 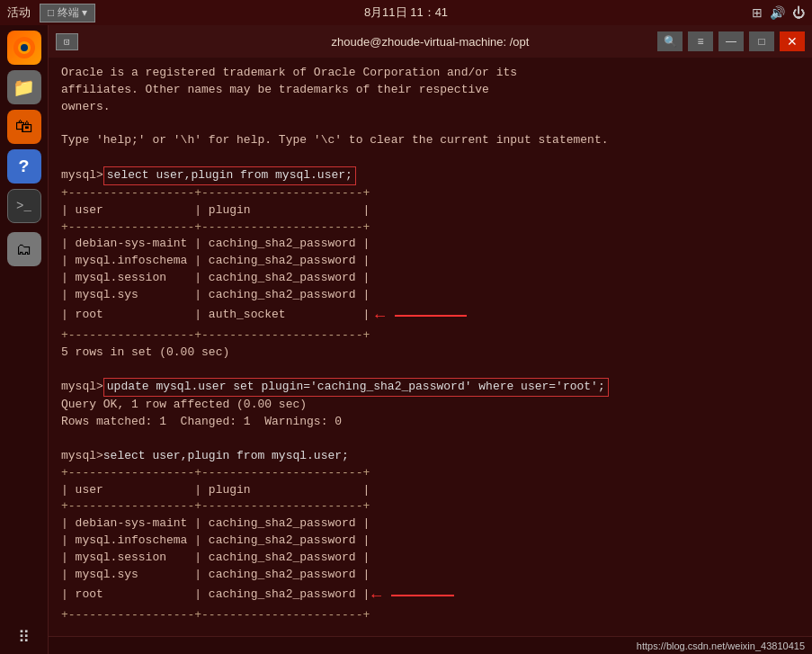 What do you see at coordinates (430, 279) in the screenshot?
I see `table1-row-2: | mysql.session | caching_sha2_password …` at bounding box center [430, 279].